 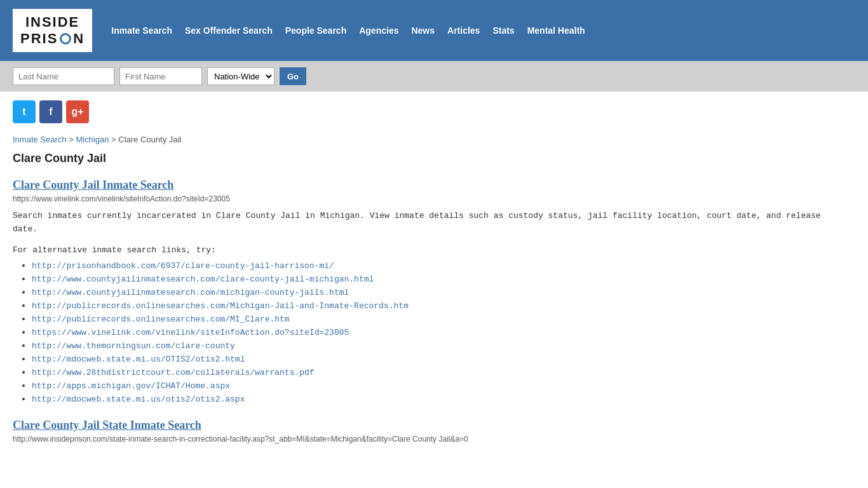 I want to click on google-button: g+, so click(x=78, y=112).